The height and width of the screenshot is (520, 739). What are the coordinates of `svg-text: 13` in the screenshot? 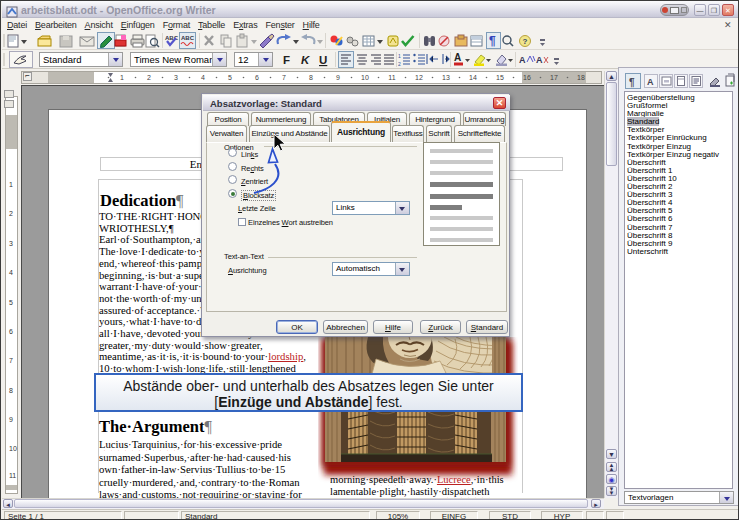 It's located at (446, 78).